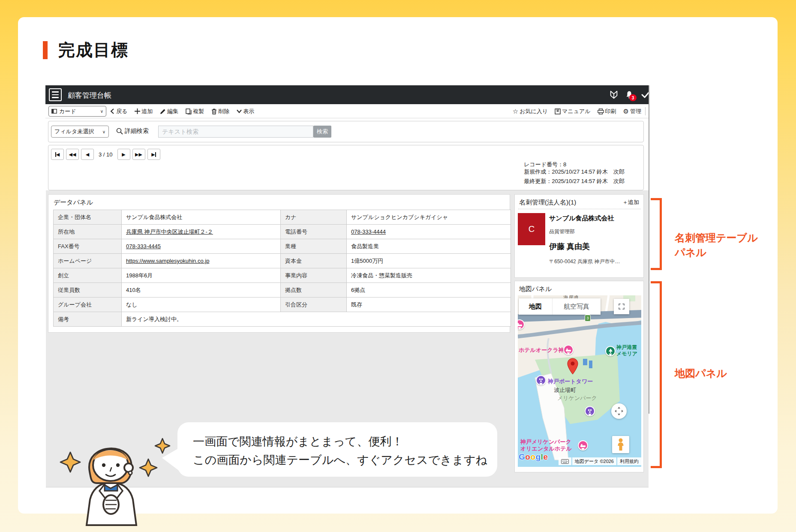 The width and height of the screenshot is (796, 532). Describe the element at coordinates (622, 307) in the screenshot. I see `fullscreen-icon` at that location.